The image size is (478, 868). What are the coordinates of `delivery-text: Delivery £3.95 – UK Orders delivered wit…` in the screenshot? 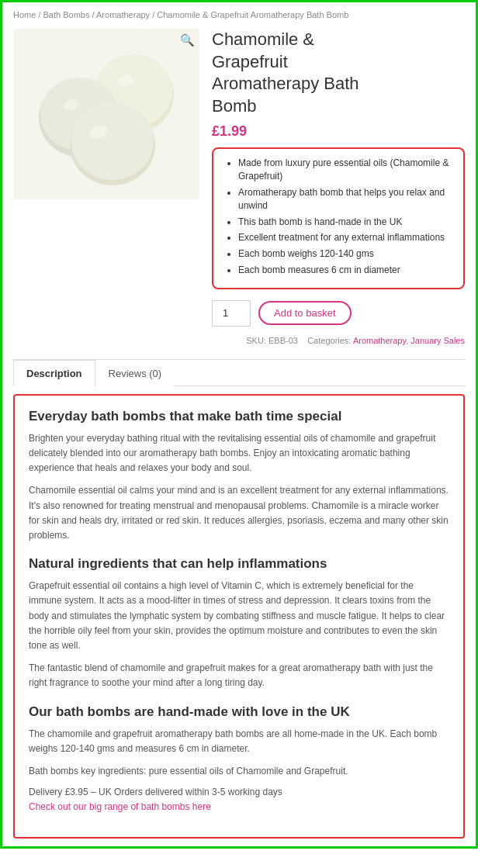 It's located at (239, 792).